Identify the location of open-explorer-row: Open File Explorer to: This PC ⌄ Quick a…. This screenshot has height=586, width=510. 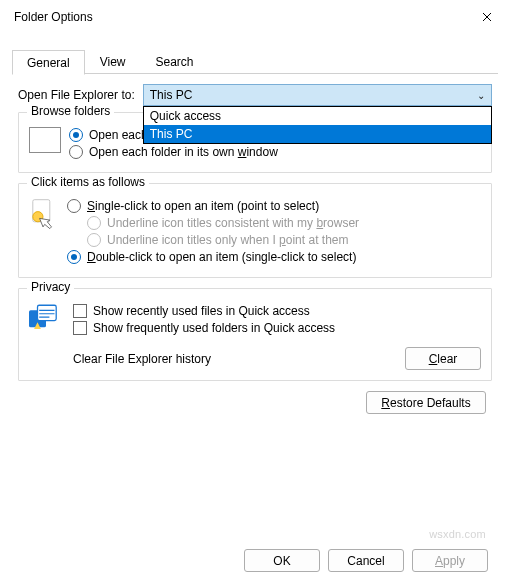
(255, 95).